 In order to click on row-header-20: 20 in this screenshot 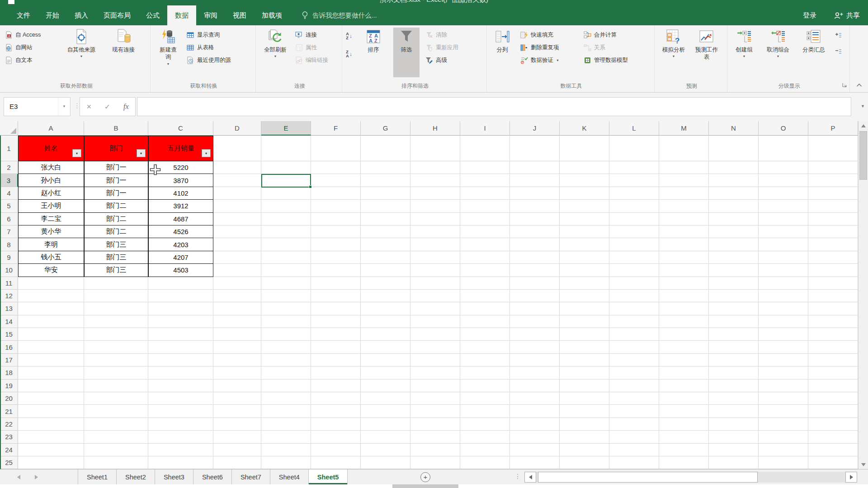, I will do `click(9, 399)`.